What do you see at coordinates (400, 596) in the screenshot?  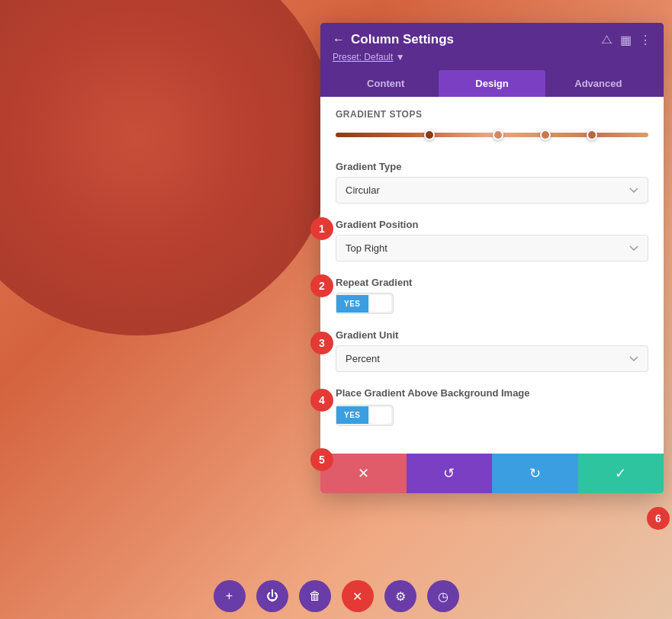 I see `settings-button: ⚙` at bounding box center [400, 596].